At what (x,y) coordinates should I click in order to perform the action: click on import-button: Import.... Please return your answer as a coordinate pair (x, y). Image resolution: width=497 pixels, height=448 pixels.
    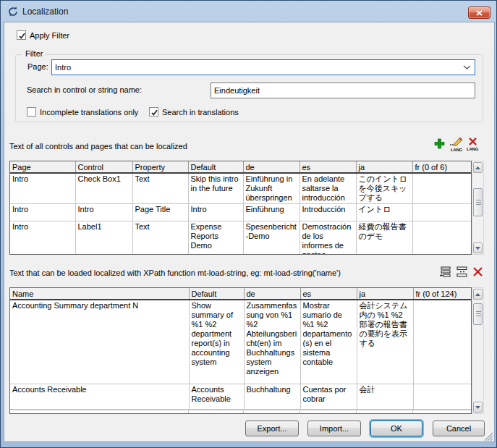
    Looking at the image, I should click on (334, 428).